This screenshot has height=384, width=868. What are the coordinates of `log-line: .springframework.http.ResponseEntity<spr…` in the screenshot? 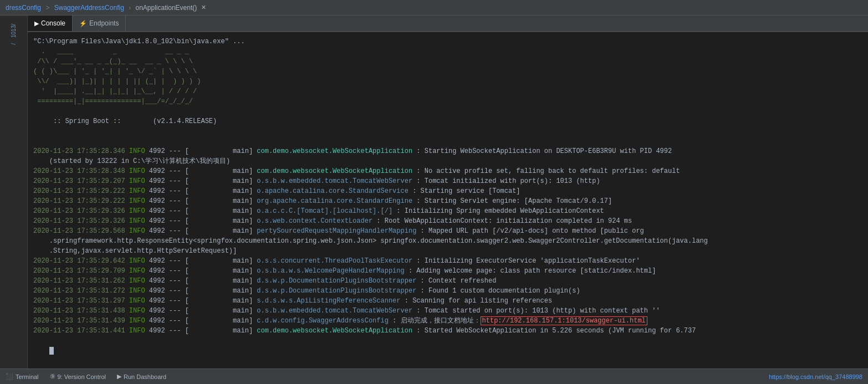 It's located at (448, 241).